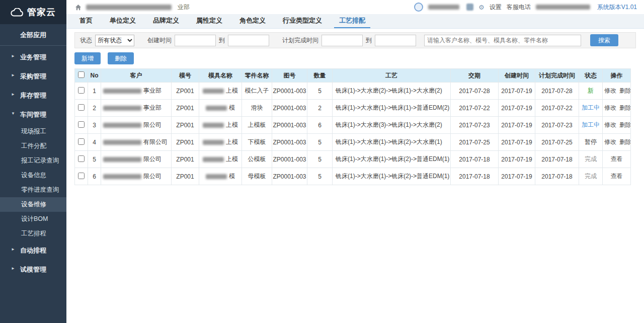 This screenshot has height=323, width=644. What do you see at coordinates (257, 159) in the screenshot?
I see `cell-part-name: 公模板` at bounding box center [257, 159].